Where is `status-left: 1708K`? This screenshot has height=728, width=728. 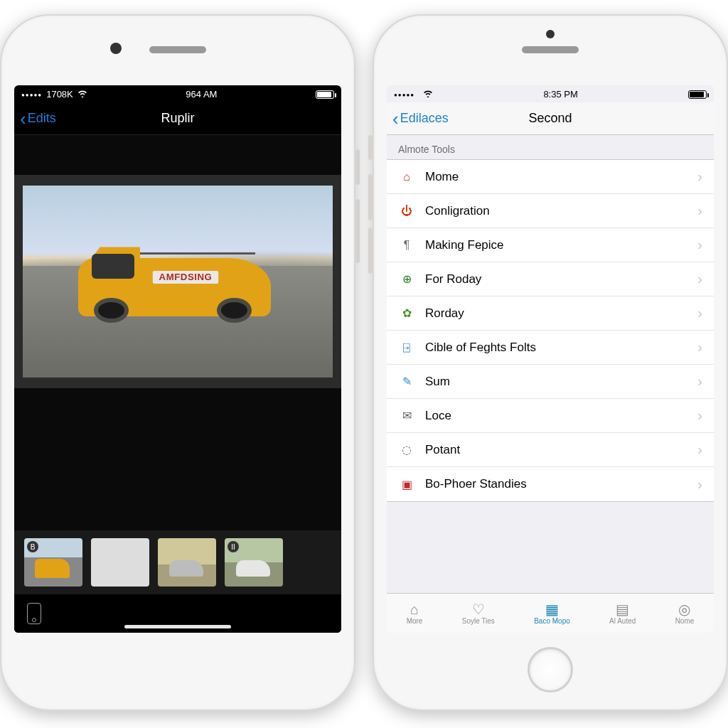
status-left: 1708K is located at coordinates (54, 94).